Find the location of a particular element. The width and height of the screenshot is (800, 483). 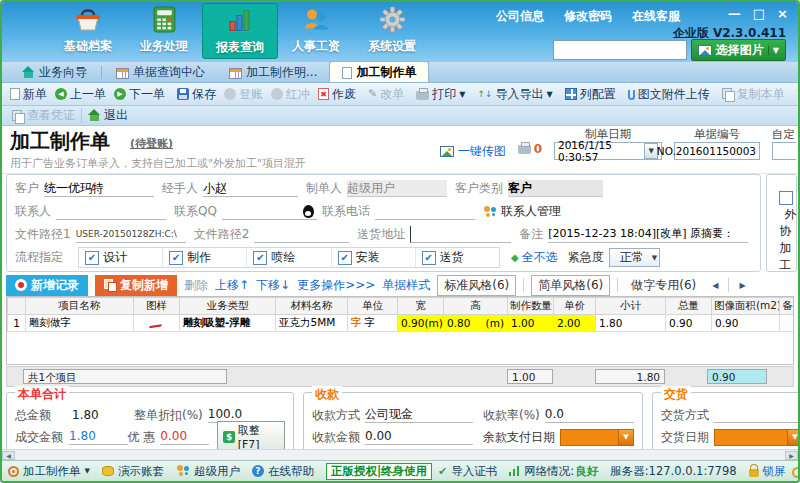

col-header: 高 is located at coordinates (476, 306).